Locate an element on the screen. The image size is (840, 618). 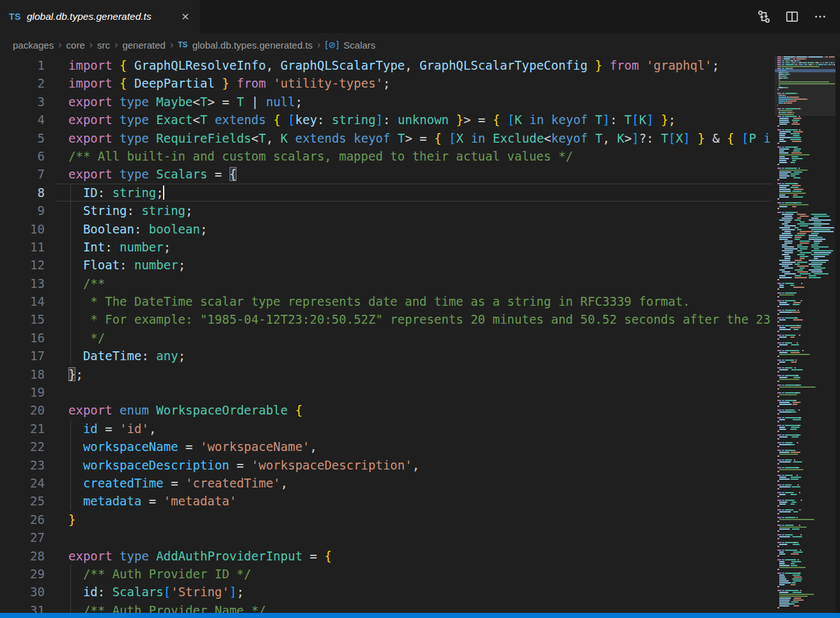
breadcrumb-item-generated: generated is located at coordinates (144, 45).